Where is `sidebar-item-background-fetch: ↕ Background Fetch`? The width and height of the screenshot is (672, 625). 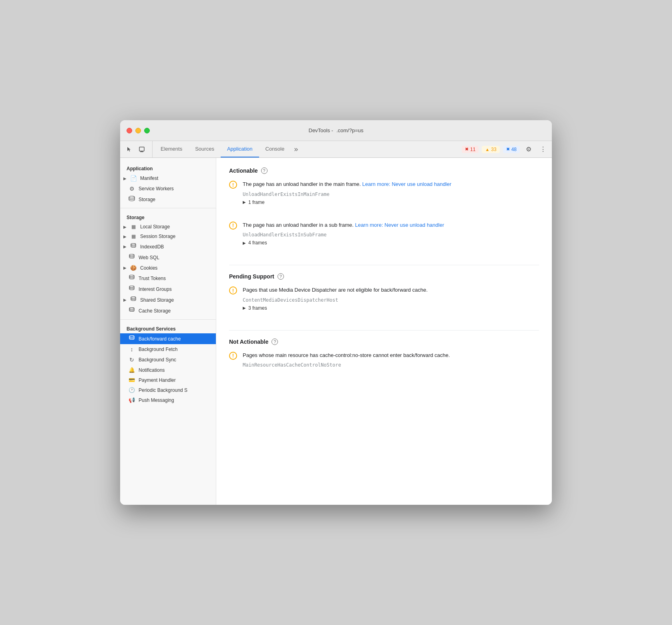
sidebar-item-background-fetch: ↕ Background Fetch is located at coordinates (168, 349).